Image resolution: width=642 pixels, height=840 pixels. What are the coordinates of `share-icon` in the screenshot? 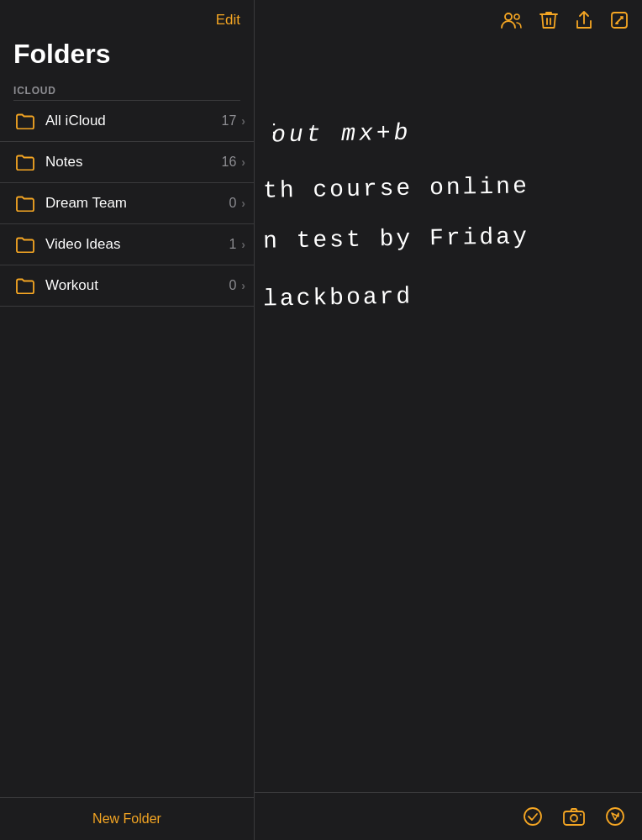 It's located at (584, 20).